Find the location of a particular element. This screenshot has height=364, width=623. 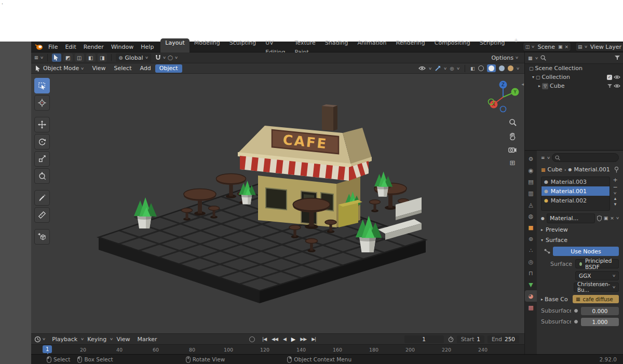

exclude-checkbox: ✓ is located at coordinates (610, 77).